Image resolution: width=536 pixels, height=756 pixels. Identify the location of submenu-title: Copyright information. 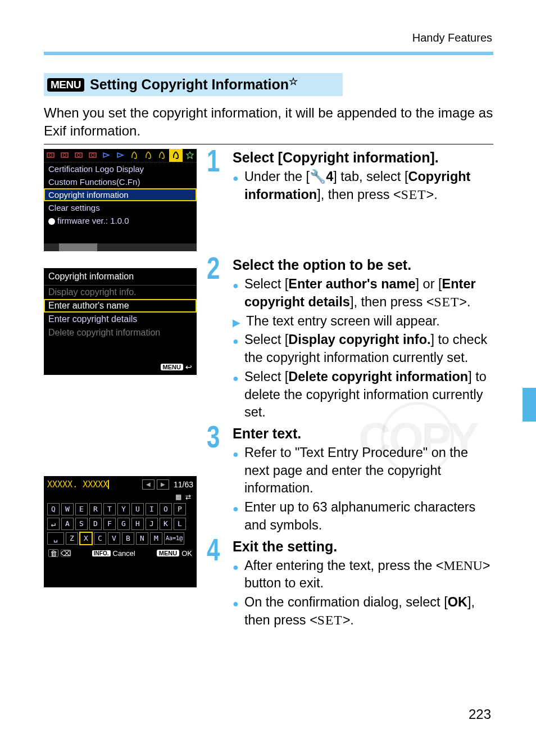
(120, 277).